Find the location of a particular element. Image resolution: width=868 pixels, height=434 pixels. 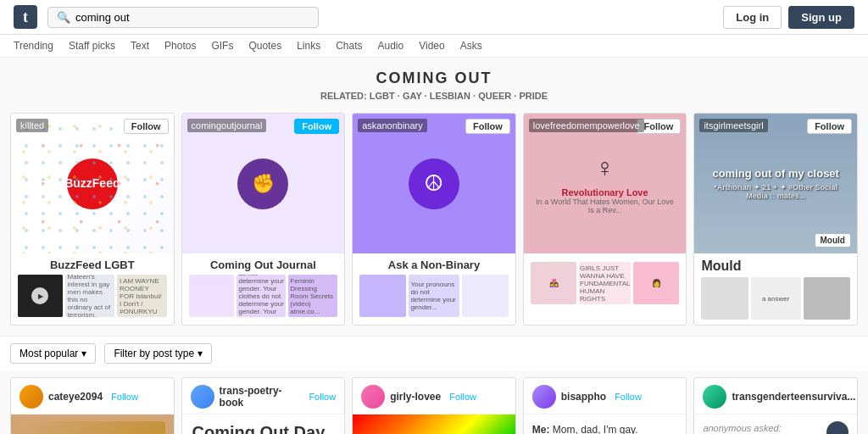

follow-poetry: Follow is located at coordinates (322, 397).